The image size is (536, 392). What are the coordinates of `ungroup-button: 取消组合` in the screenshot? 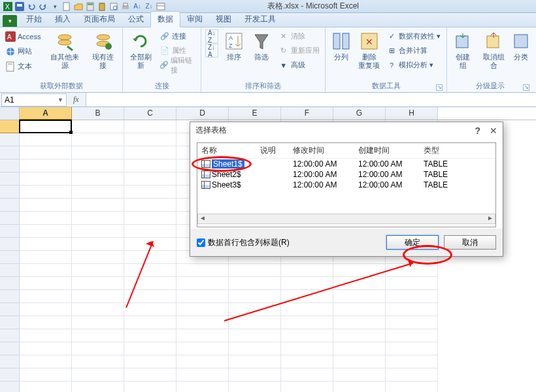 It's located at (494, 50).